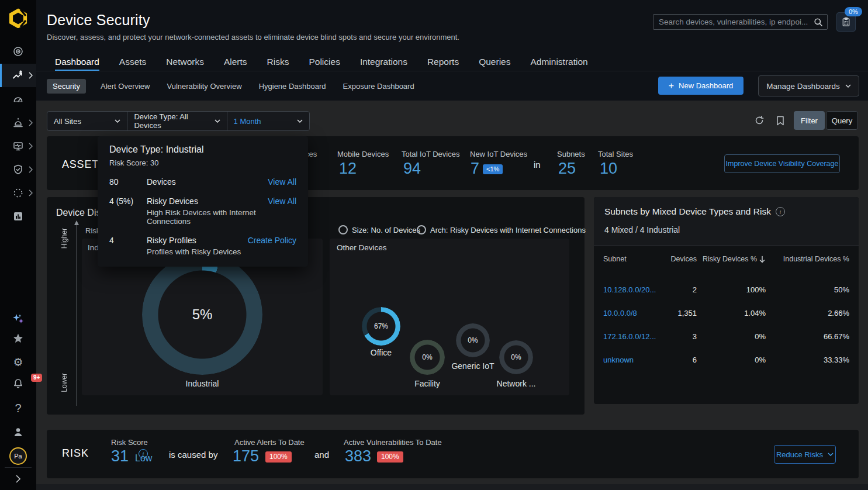  Describe the element at coordinates (383, 63) in the screenshot. I see `tab-integrations: Integrations` at that location.